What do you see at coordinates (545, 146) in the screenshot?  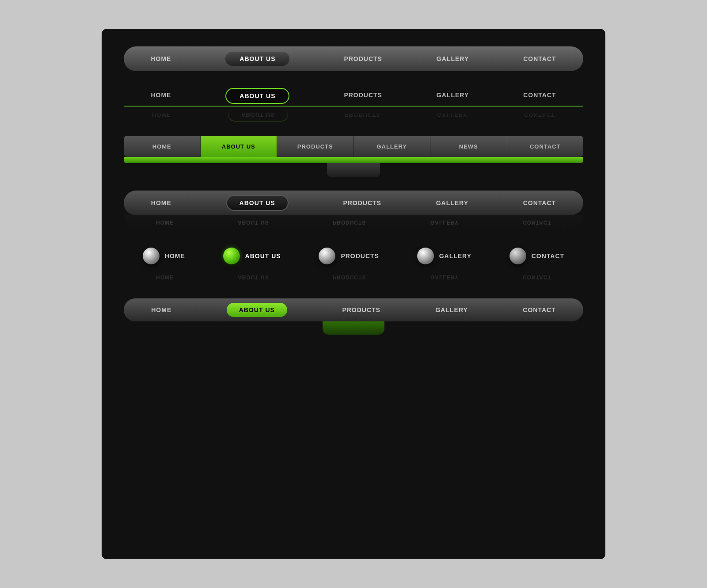 I see `nav3-contact: CONTACT` at bounding box center [545, 146].